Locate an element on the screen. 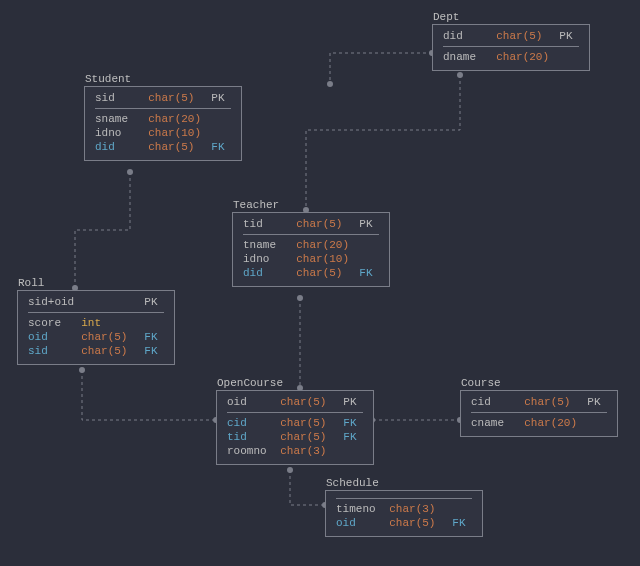 The width and height of the screenshot is (640, 566). entity-title: Teacher is located at coordinates (256, 205).